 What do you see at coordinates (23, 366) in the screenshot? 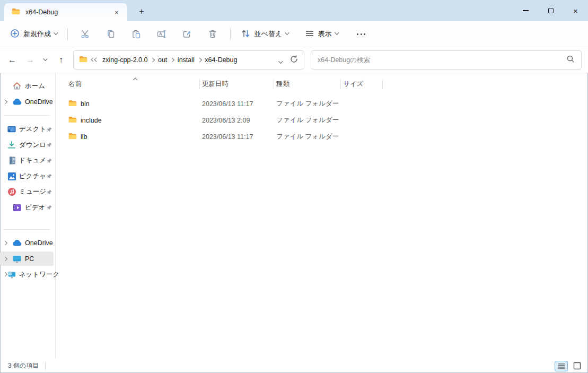
I see `item-count: 3 個の項目` at bounding box center [23, 366].